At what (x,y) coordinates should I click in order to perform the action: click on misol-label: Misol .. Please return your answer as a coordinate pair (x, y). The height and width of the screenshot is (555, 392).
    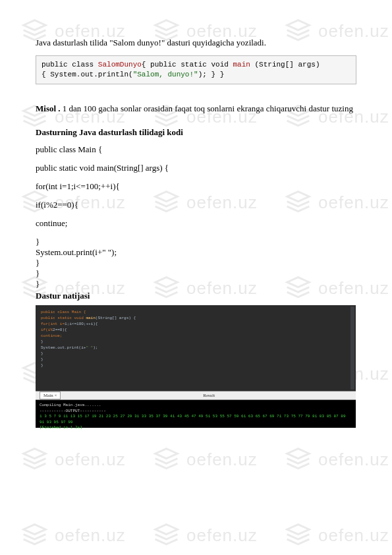
    Looking at the image, I should click on (48, 108).